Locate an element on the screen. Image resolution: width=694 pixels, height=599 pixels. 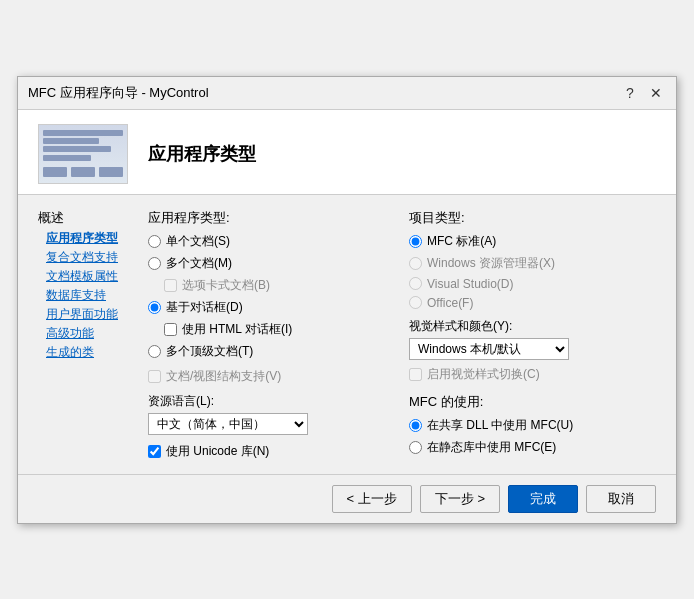
mfc-usage-label: MFC 的使用: is located at coordinates (532, 402).